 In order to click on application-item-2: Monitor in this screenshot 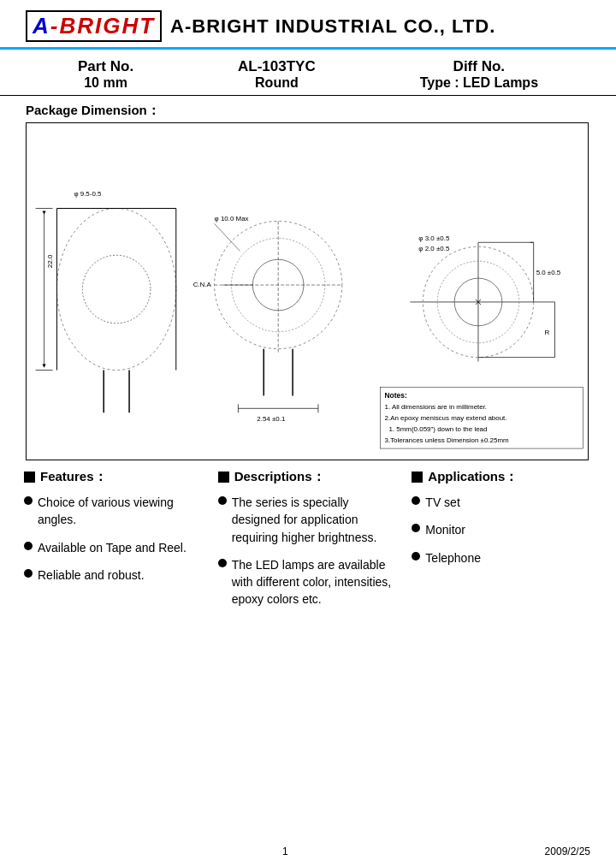, I will do `click(501, 530)`.